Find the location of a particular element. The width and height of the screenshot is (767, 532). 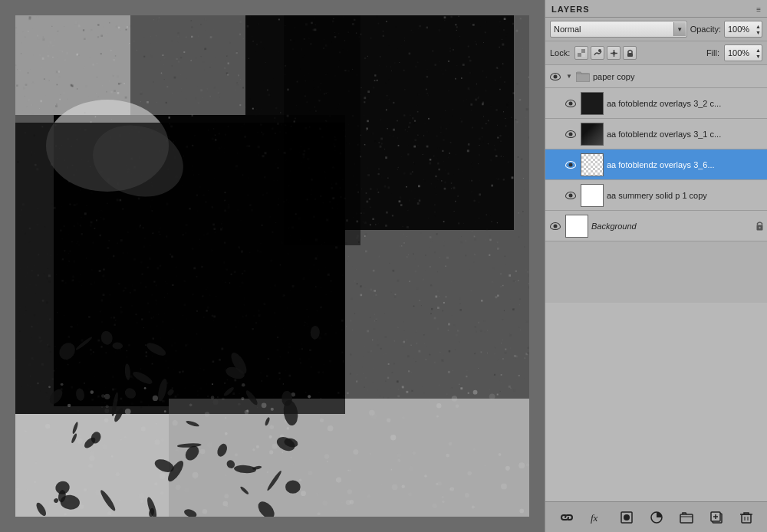

group-layers-btn is located at coordinates (686, 517).